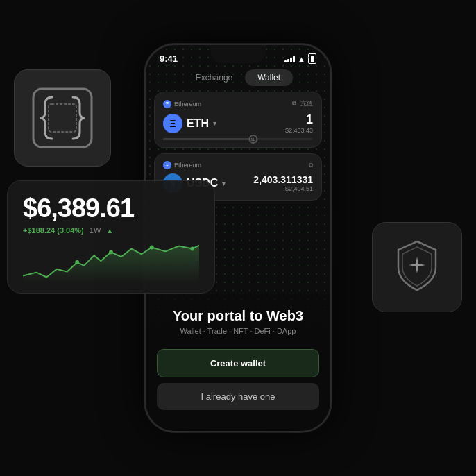  I want to click on eth-main: Ξ ETH ▾ 1 $2,403.43, so click(238, 124).